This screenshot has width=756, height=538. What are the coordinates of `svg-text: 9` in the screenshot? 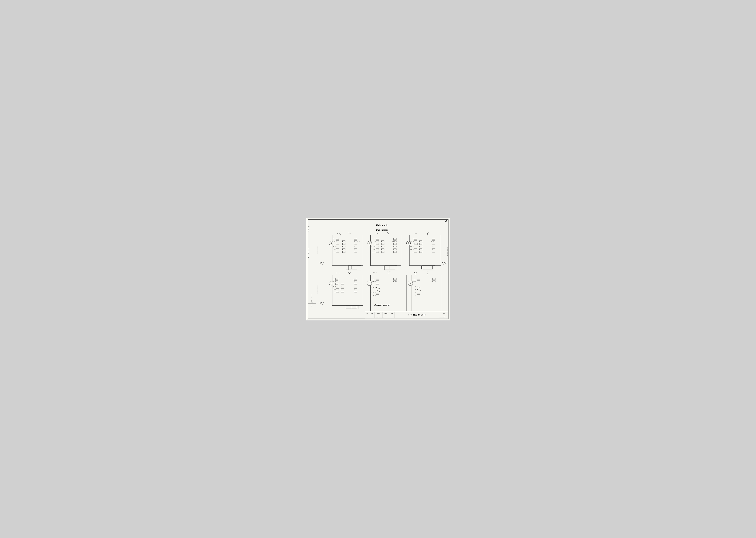 It's located at (388, 272).